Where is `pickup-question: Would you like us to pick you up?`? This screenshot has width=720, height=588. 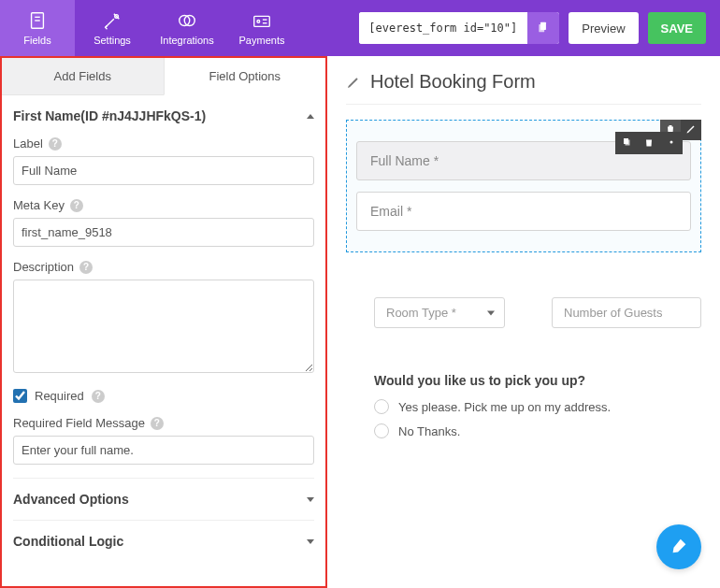 pickup-question: Would you like us to pick you up? is located at coordinates (538, 380).